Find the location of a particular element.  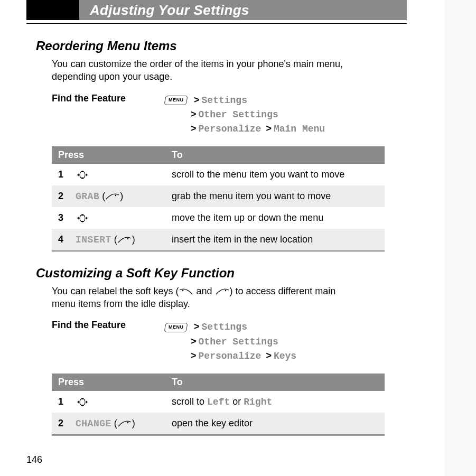

header-title: Adjusting Your Settings is located at coordinates (170, 11).